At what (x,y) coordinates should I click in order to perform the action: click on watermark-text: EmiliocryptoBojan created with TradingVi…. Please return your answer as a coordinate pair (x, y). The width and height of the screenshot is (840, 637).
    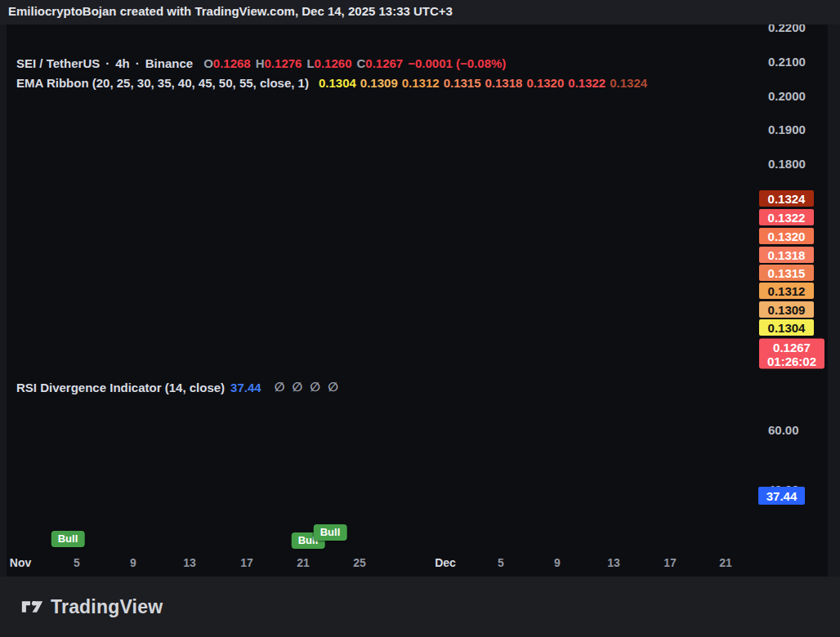
    Looking at the image, I should click on (230, 11).